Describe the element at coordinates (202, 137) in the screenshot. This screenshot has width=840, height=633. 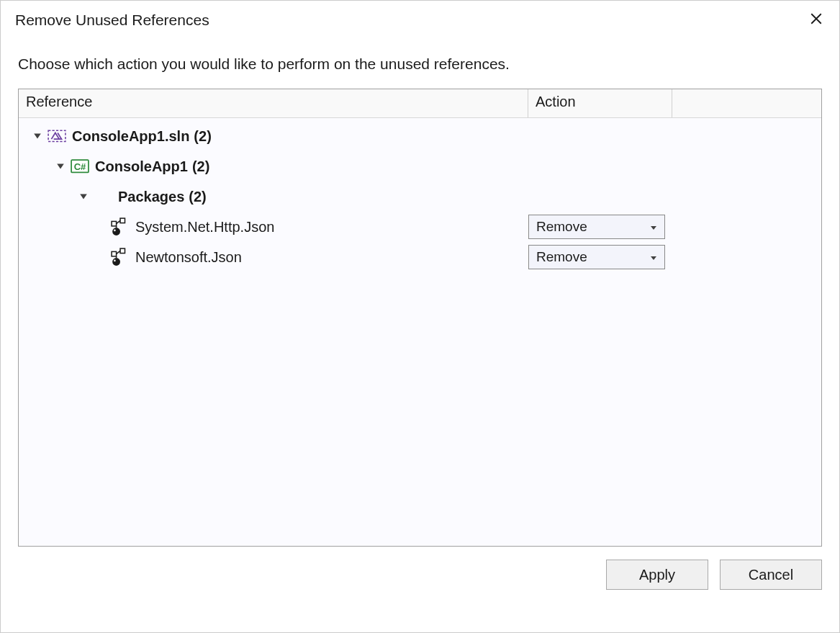
I see `solution-count: (2)` at that location.